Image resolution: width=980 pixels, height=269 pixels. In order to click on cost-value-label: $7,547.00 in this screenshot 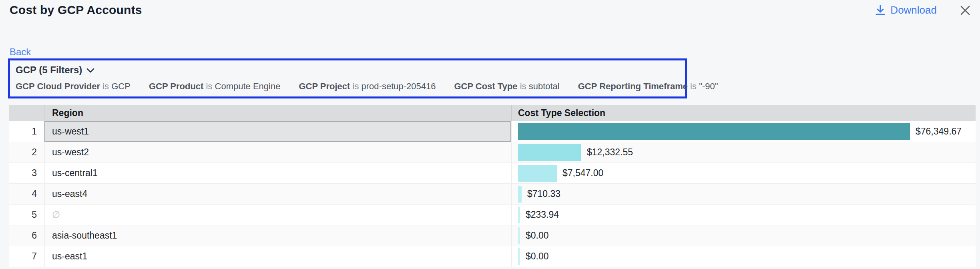, I will do `click(583, 173)`.